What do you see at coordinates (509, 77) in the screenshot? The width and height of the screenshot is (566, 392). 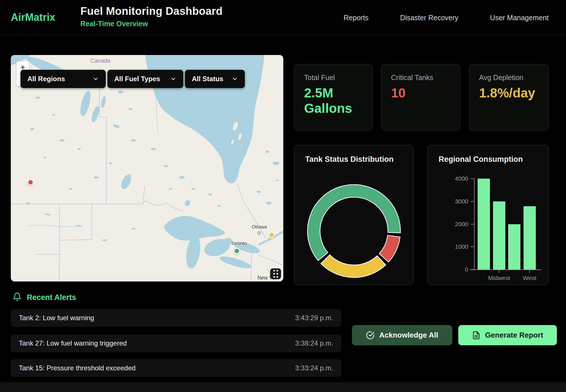 I see `stat-label: Avg Depletion` at bounding box center [509, 77].